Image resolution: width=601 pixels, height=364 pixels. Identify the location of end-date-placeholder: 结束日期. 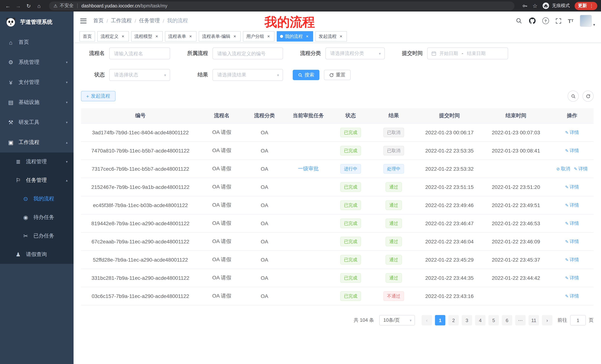
(476, 53).